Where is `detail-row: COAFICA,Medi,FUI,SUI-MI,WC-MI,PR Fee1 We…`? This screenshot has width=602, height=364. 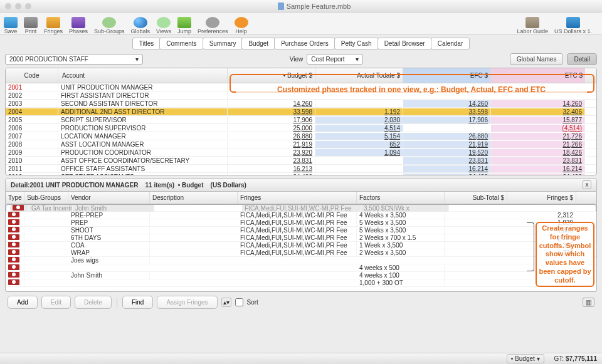
detail-row: COAFICA,Medi,FUI,SUI-MI,WC-MI,PR Fee1 We… is located at coordinates (301, 246).